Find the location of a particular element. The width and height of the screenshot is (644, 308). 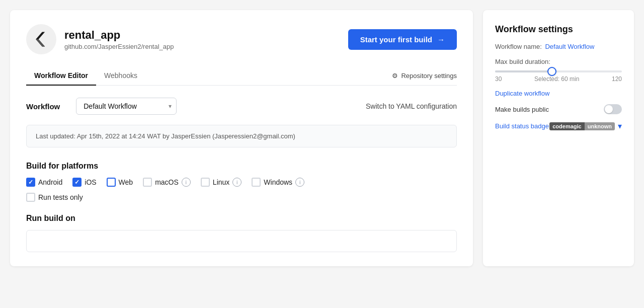

flutter-icon is located at coordinates (41, 39).